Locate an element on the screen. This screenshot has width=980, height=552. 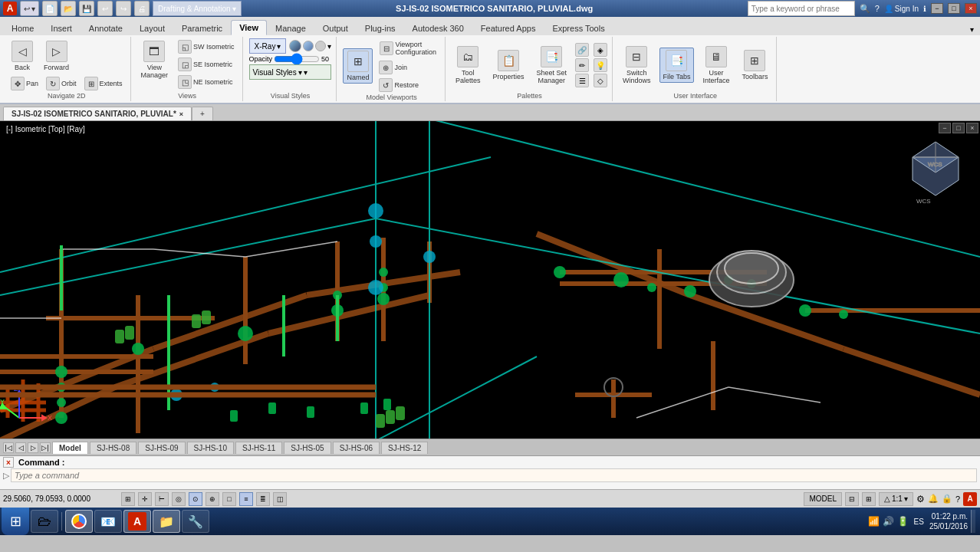
xray-dropdown: X-Ray ▾ is located at coordinates (268, 46).